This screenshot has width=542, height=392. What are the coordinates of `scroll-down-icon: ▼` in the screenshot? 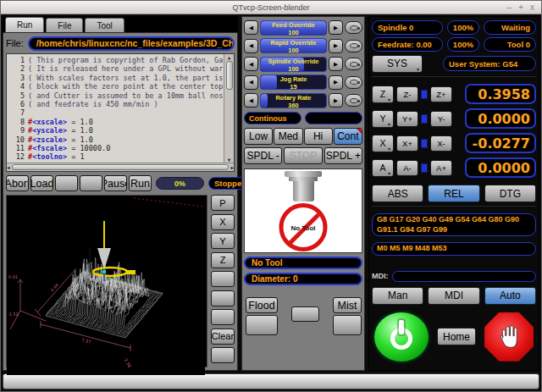 It's located at (230, 159).